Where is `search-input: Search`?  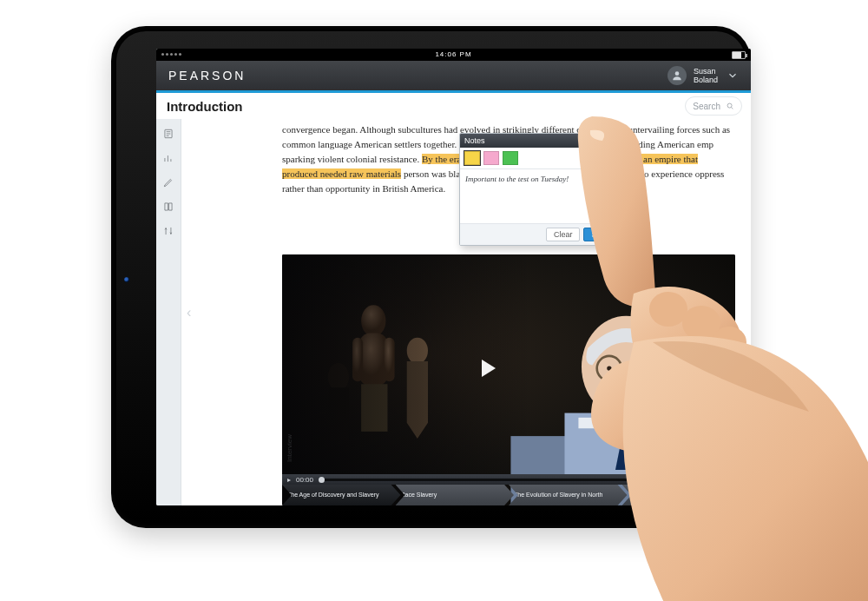 search-input: Search is located at coordinates (713, 106).